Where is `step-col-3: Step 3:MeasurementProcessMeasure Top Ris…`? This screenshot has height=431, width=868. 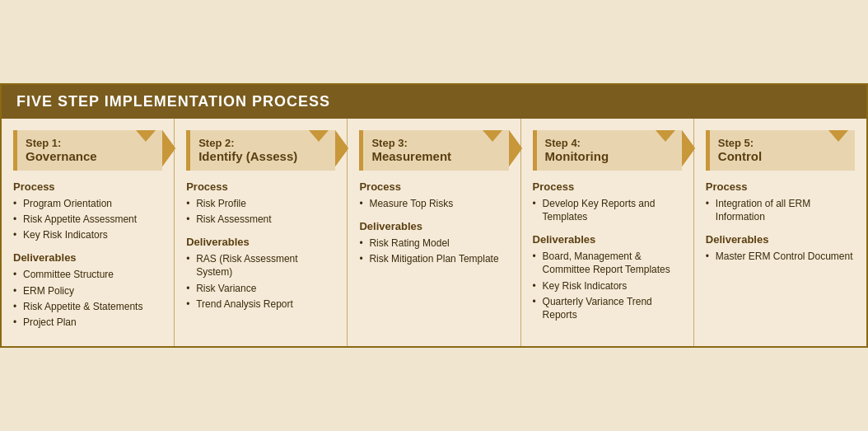 step-col-3: Step 3:MeasurementProcessMeasure Top Ris… is located at coordinates (434, 232).